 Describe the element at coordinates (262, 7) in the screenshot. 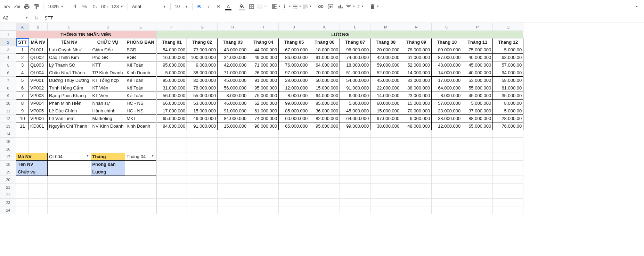

I see `merge-cells-button: ▼` at that location.